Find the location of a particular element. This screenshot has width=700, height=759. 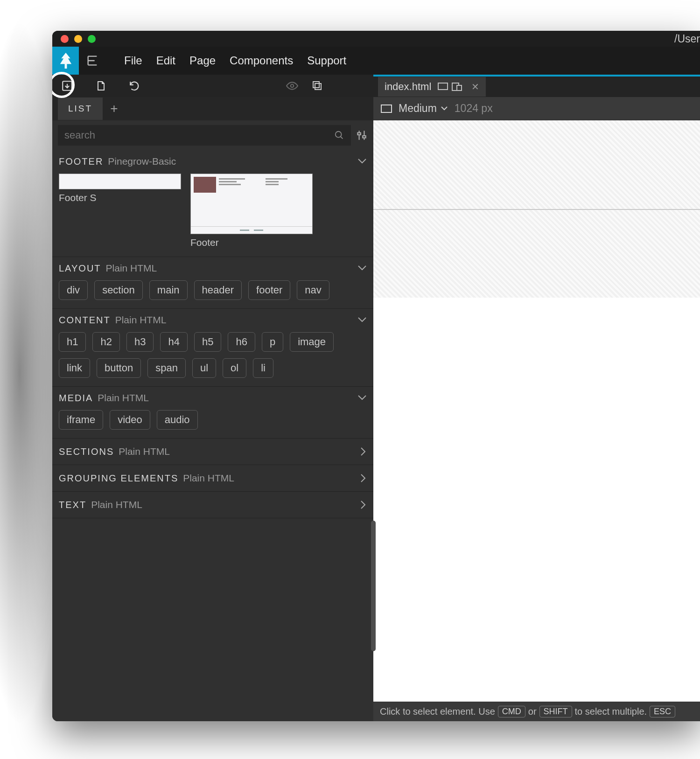

settings-icon is located at coordinates (362, 135).